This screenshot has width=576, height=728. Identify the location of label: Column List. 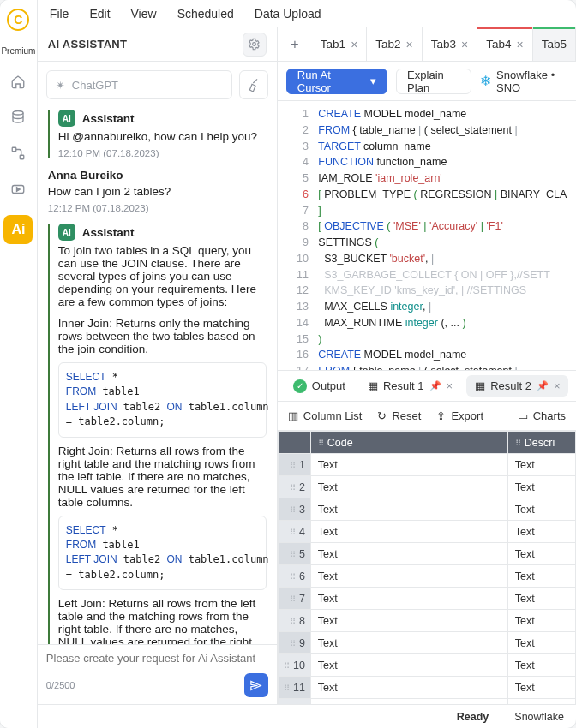
(333, 416).